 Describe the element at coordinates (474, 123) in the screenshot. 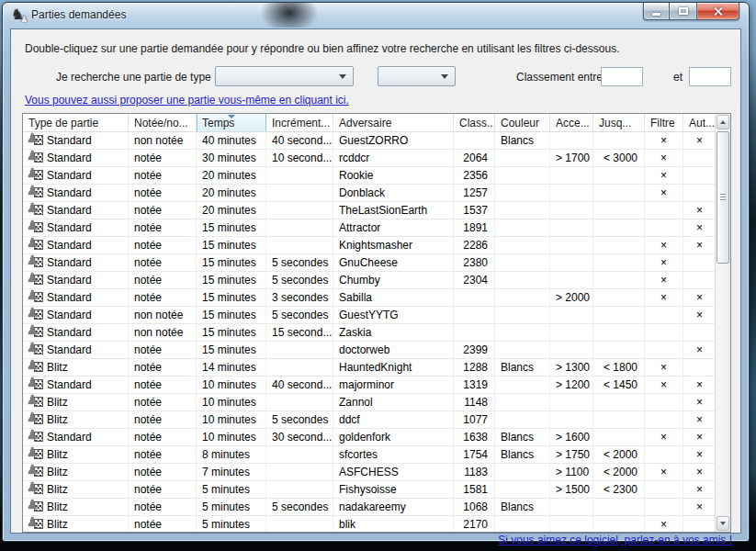

I see `column-header-class: Class...` at that location.